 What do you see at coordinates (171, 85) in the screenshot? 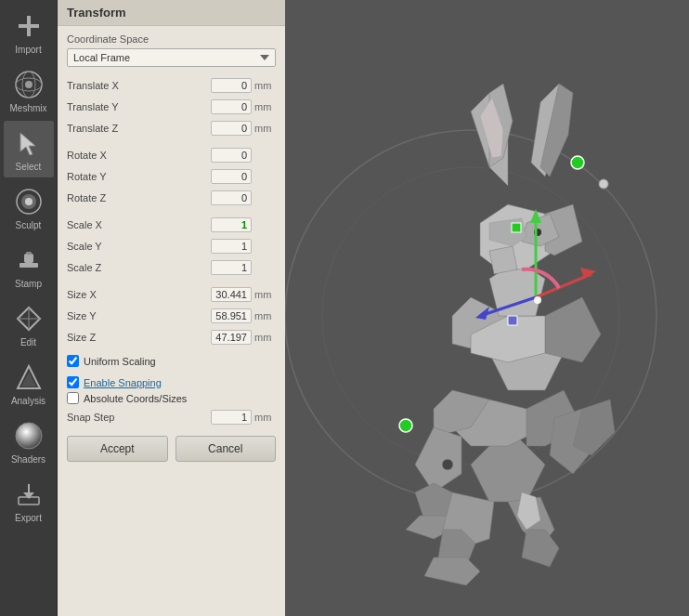
I see `translate-x-row: Translate X mm` at bounding box center [171, 85].